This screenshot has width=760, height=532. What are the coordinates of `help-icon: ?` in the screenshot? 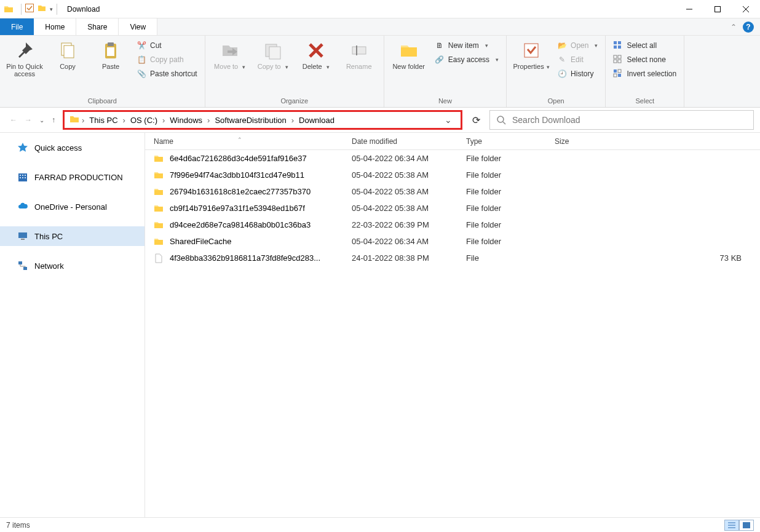 It's located at (748, 27).